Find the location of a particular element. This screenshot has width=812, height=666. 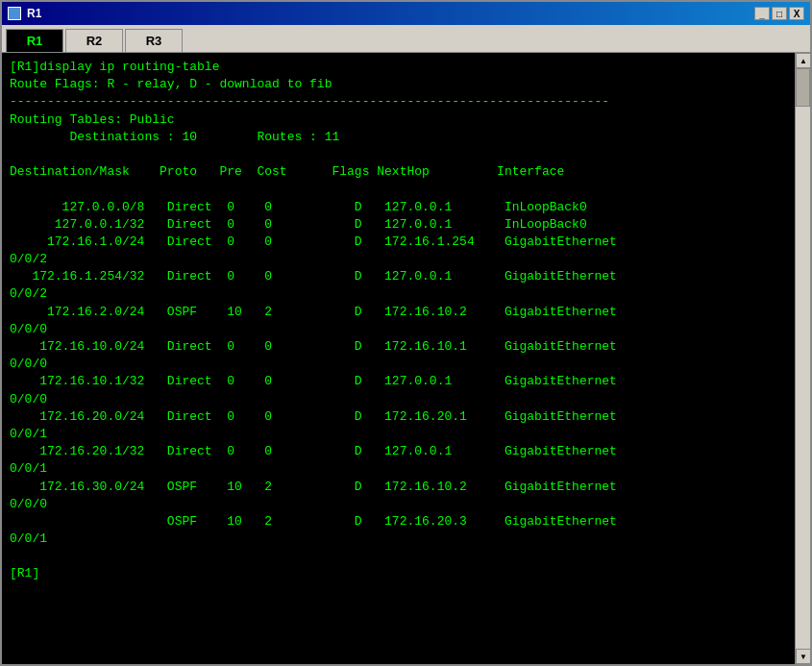

tab-r3: R3 is located at coordinates (154, 40).